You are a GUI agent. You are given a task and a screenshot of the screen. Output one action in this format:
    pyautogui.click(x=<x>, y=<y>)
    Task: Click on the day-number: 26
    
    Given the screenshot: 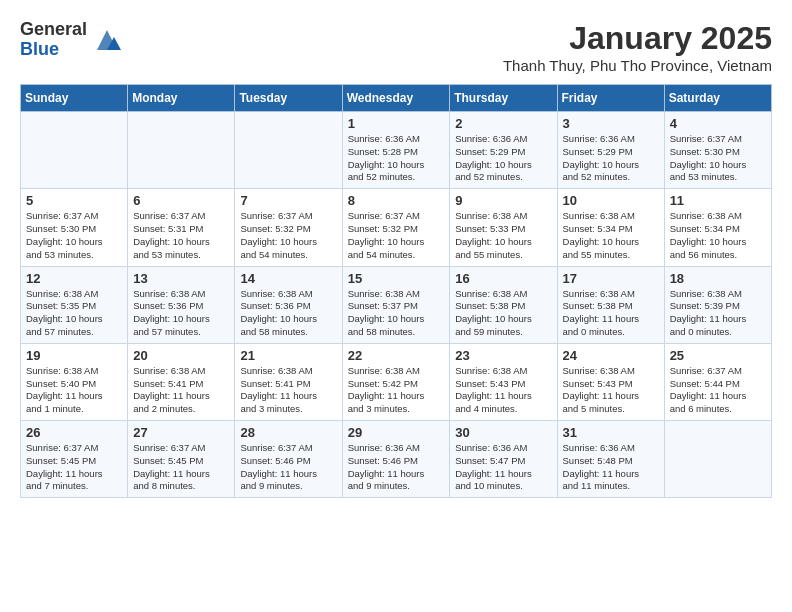 What is the action you would take?
    pyautogui.click(x=74, y=432)
    